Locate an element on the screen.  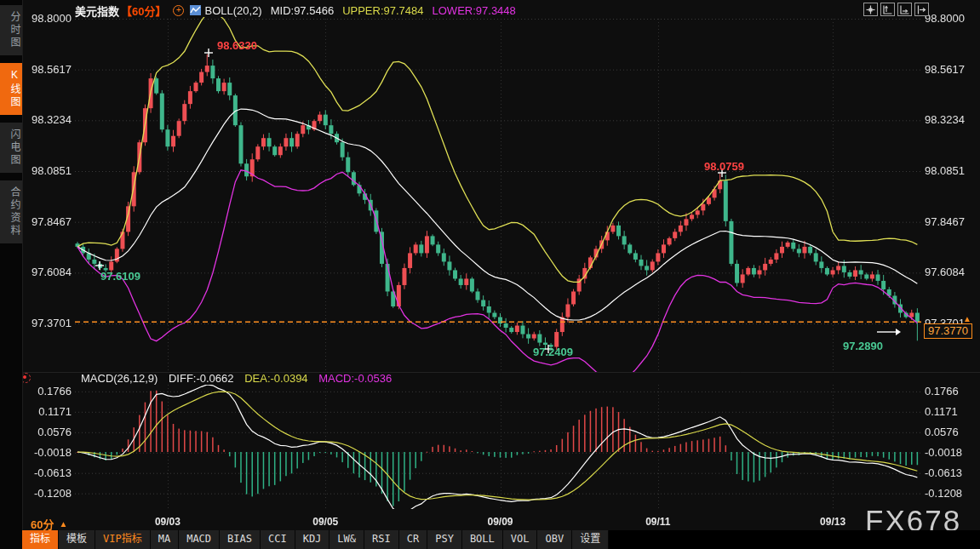
last-price-tag: 97.3770 is located at coordinates (948, 331).